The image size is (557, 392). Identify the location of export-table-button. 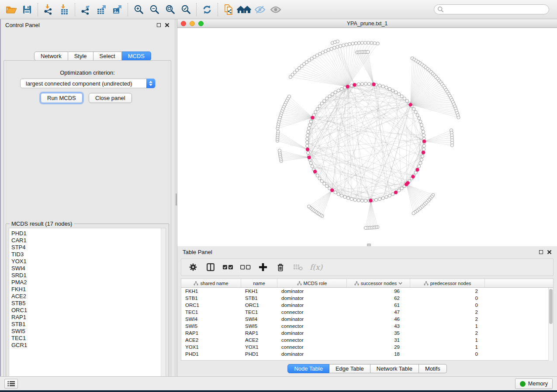
(101, 10).